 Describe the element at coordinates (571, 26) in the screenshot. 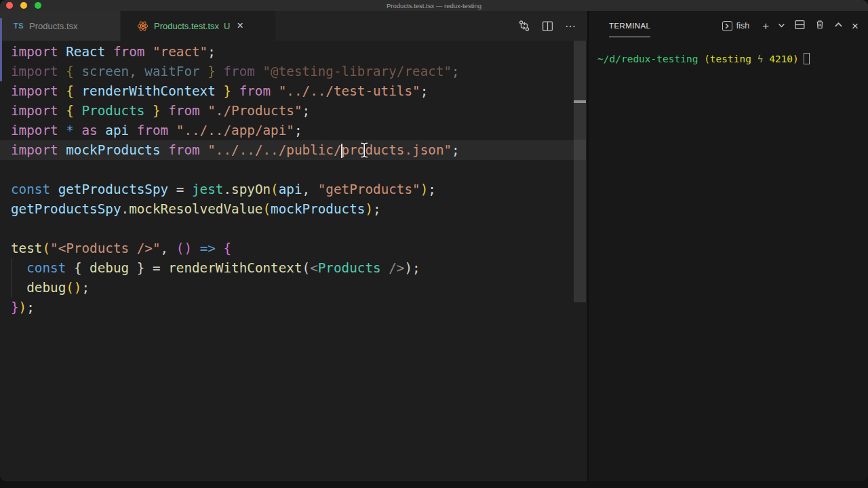

I see `more-actions-icon: ⋯` at that location.